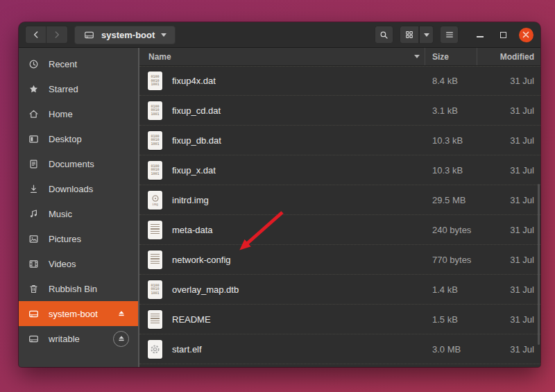  I want to click on hamburger-menu-icon, so click(450, 35).